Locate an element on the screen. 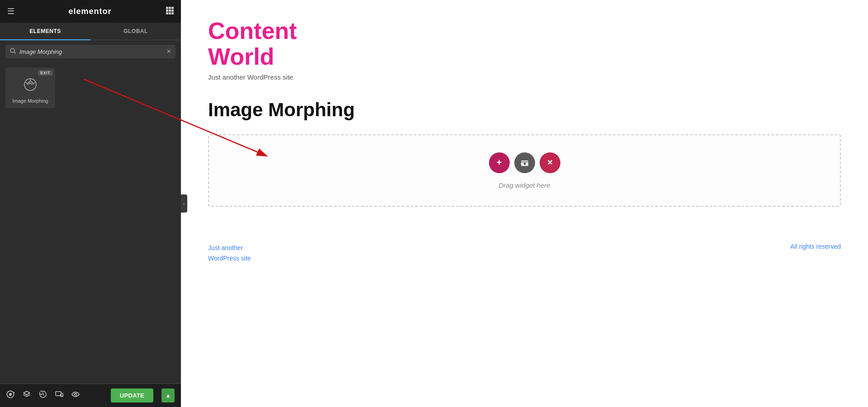 Image resolution: width=868 pixels, height=407 pixels. bottom-toolbar: UPDATE ▲ is located at coordinates (90, 395).